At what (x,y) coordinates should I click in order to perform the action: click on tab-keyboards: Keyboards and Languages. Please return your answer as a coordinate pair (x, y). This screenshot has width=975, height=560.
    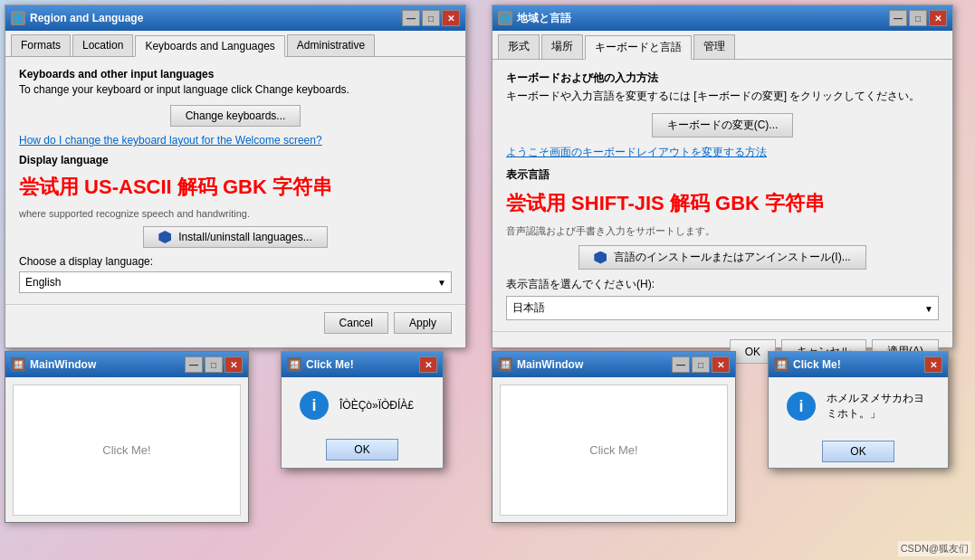
    Looking at the image, I should click on (210, 46).